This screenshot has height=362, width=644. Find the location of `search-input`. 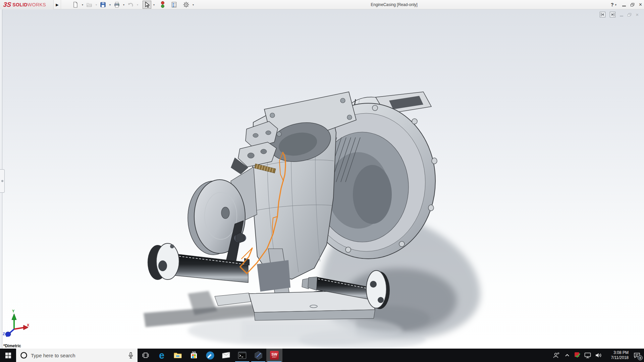

search-input is located at coordinates (77, 355).